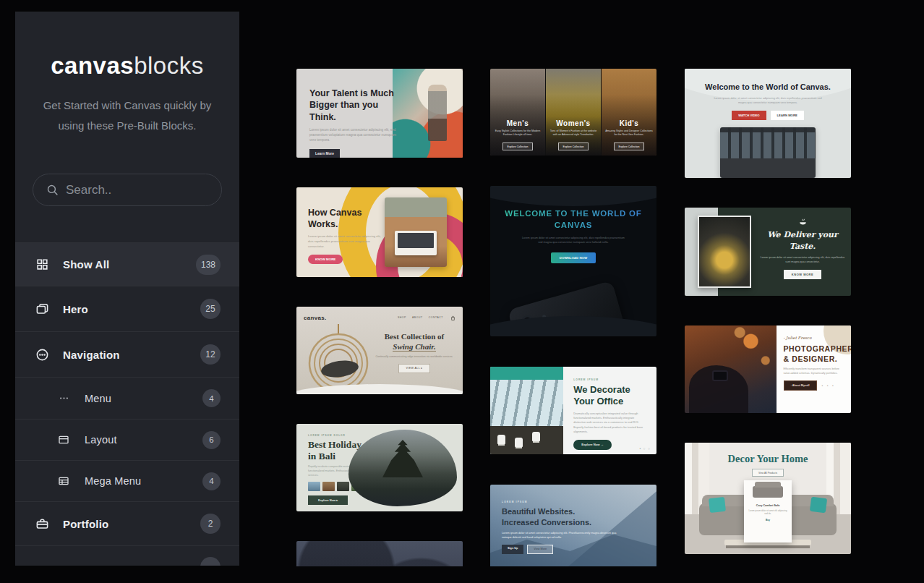 The width and height of the screenshot is (924, 583). What do you see at coordinates (127, 404) in the screenshot?
I see `category-menu: Show All 138 Hero 25 Navigation 12 Menu …` at bounding box center [127, 404].